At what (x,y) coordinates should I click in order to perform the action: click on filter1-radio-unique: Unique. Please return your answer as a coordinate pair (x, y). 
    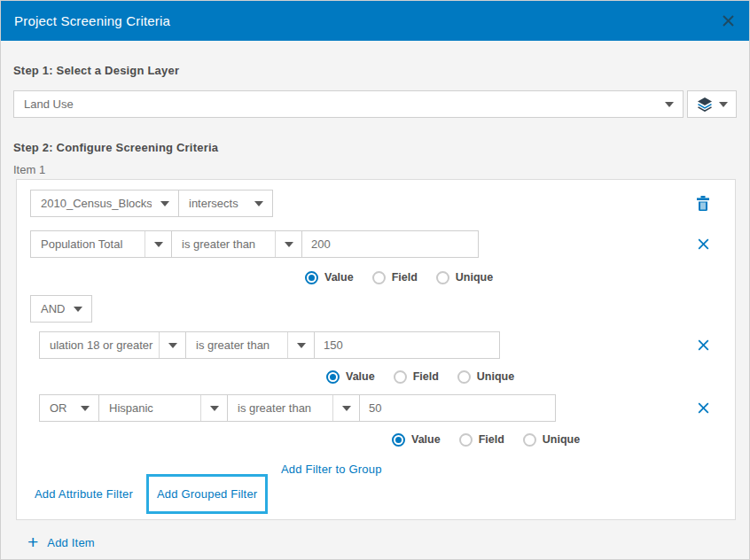
    Looking at the image, I should click on (465, 278).